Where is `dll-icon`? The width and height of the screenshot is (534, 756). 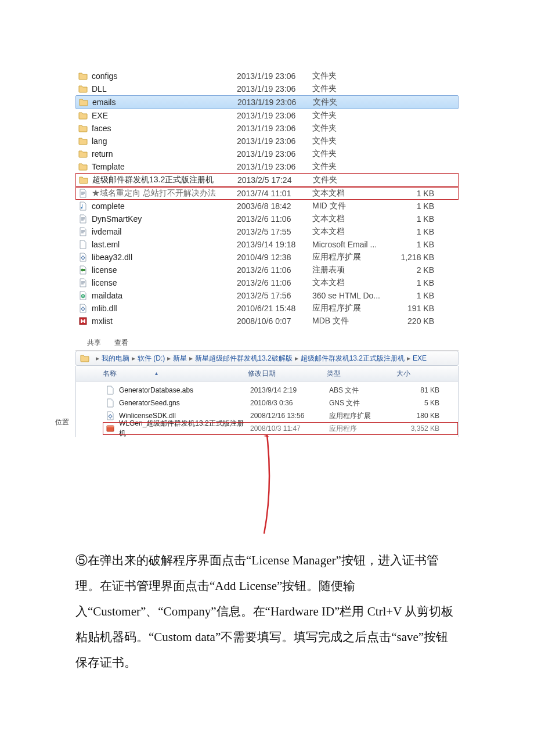 dll-icon is located at coordinates (83, 308).